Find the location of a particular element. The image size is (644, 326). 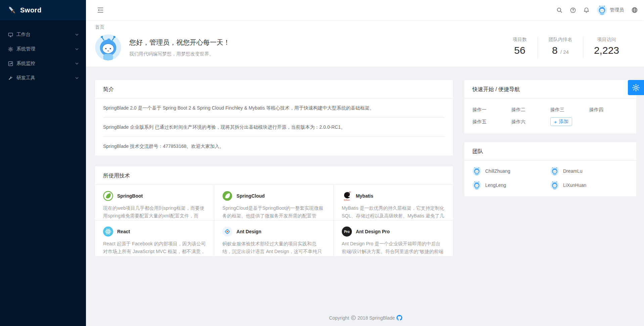

tech-name: Ant Design Pro is located at coordinates (373, 232).